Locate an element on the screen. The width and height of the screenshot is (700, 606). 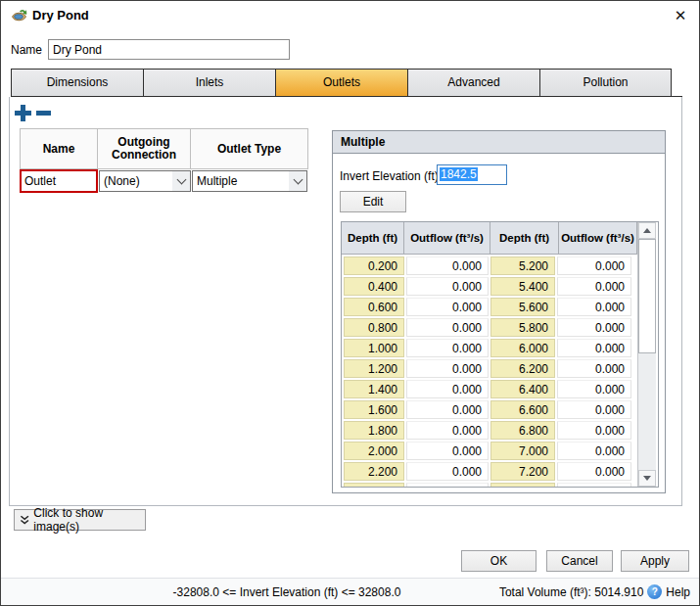
table-row: 2.0000.0007.0000.000 is located at coordinates (490, 450).